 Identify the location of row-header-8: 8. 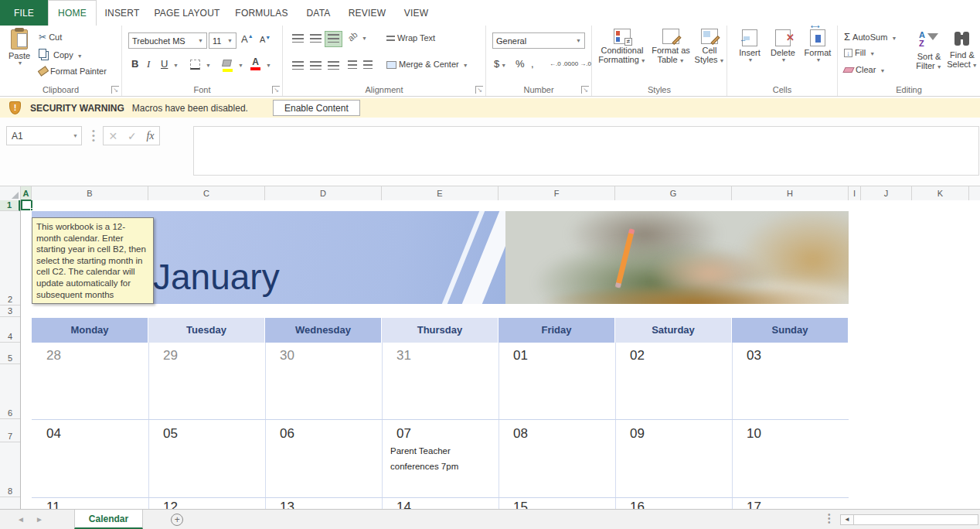
(10, 470).